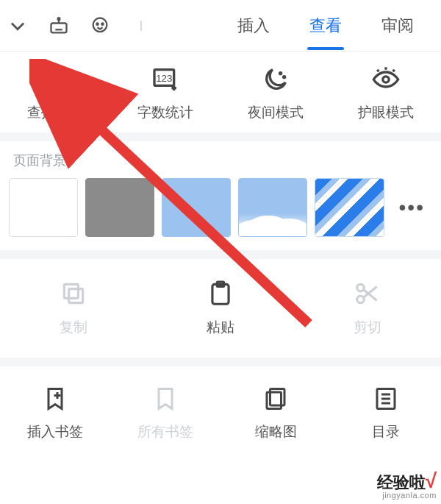 The image size is (441, 504). What do you see at coordinates (368, 327) in the screenshot?
I see `cut-label: 剪切` at bounding box center [368, 327].